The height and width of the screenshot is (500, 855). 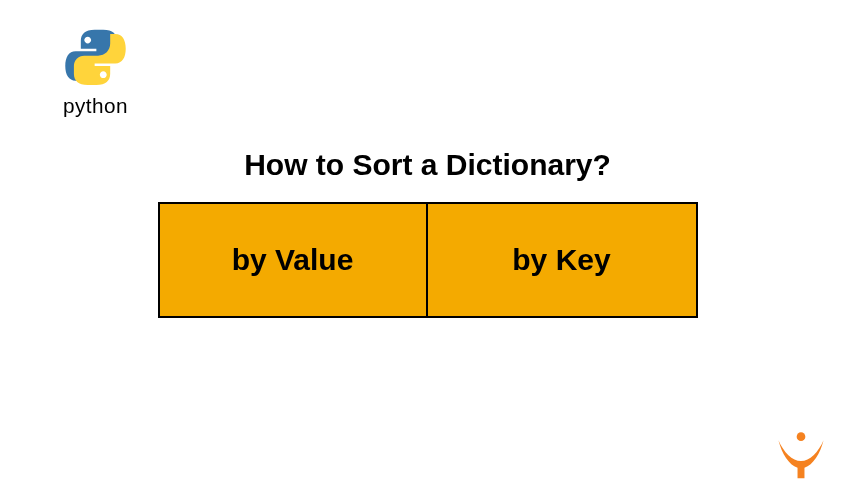 I want to click on options-container: by Value by Key, so click(x=428, y=260).